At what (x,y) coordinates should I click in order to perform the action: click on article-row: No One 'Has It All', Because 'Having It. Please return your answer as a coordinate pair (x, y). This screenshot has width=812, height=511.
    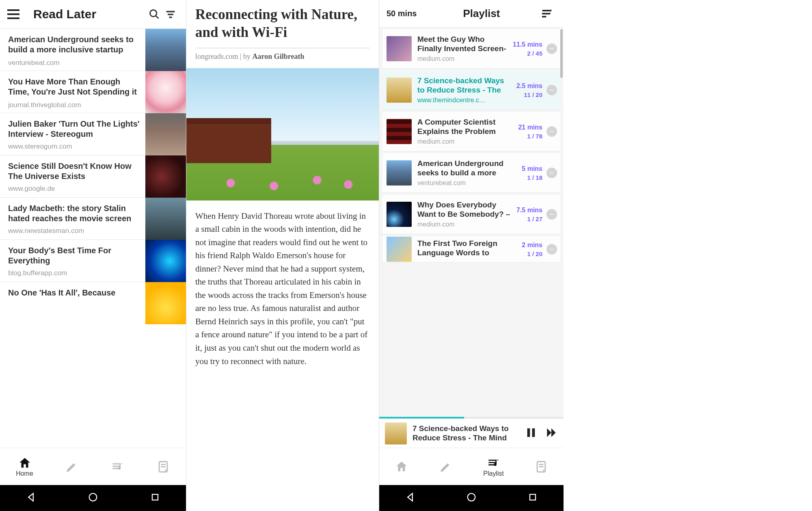
    Looking at the image, I should click on (93, 291).